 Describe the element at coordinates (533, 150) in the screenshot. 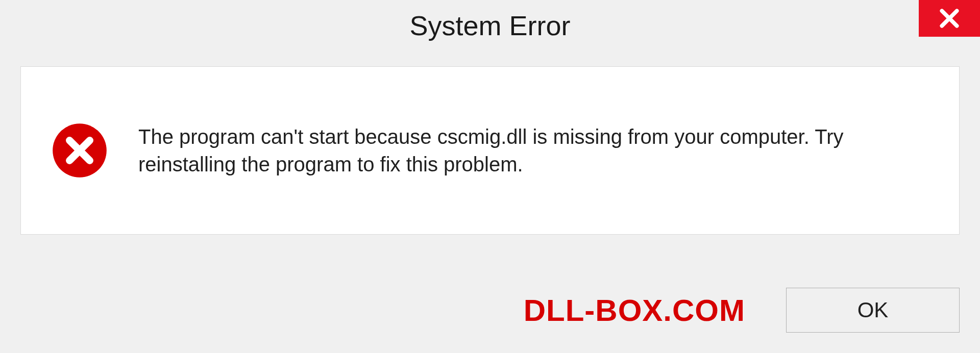

I see `error-message: The program can't start because cscmig.d…` at that location.